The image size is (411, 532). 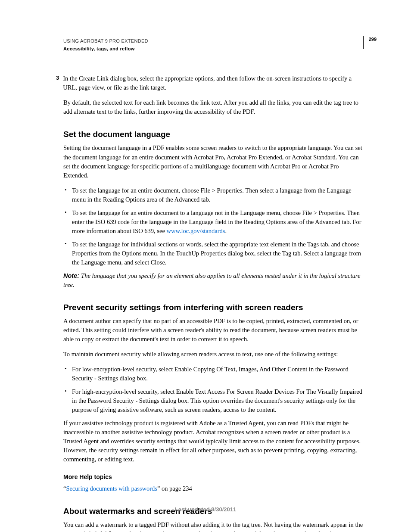 What do you see at coordinates (214, 441) in the screenshot?
I see `paragraph-trusted-agent: If your assistive technology product is …` at bounding box center [214, 441].